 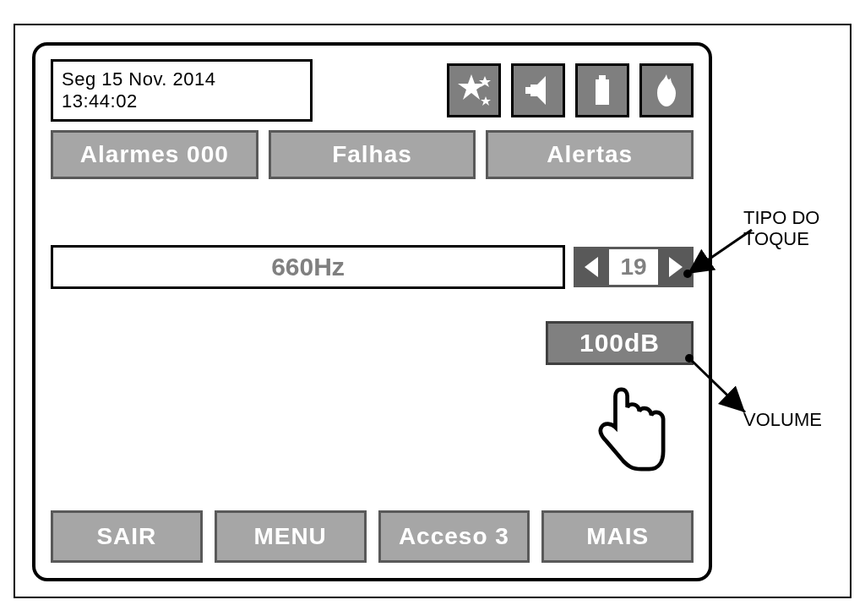 I want to click on tab-alerts: Alertas, so click(x=590, y=155).